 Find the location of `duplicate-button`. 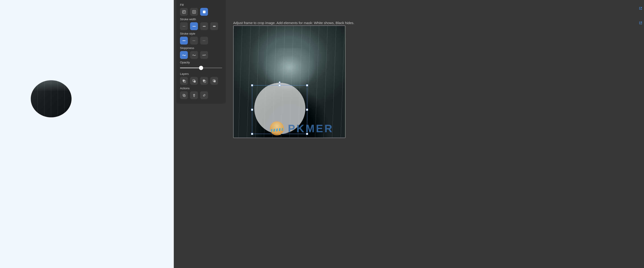

duplicate-button is located at coordinates (184, 95).